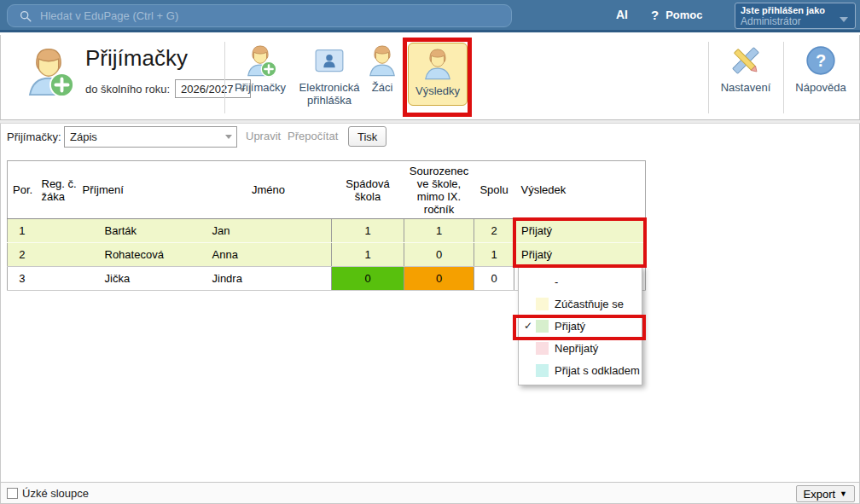 The height and width of the screenshot is (504, 860). Describe the element at coordinates (495, 190) in the screenshot. I see `col-spolu: Spolu` at that location.